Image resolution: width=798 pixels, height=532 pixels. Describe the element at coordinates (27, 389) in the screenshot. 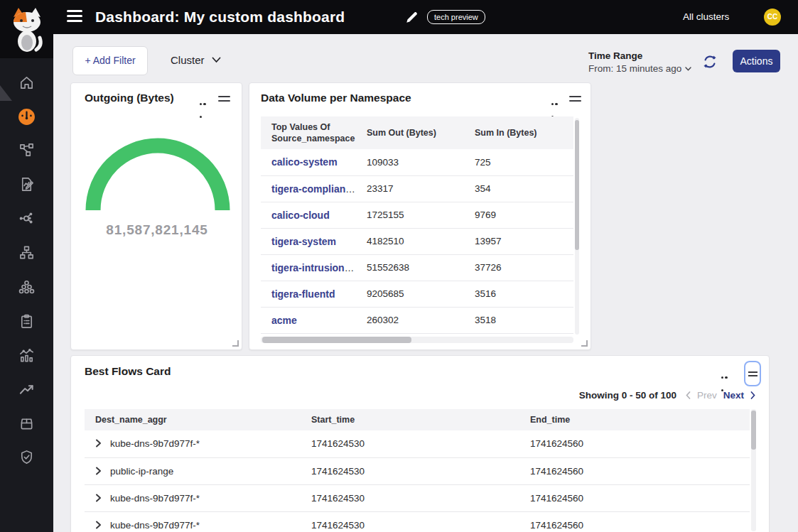

I see `trend-up-icon` at that location.